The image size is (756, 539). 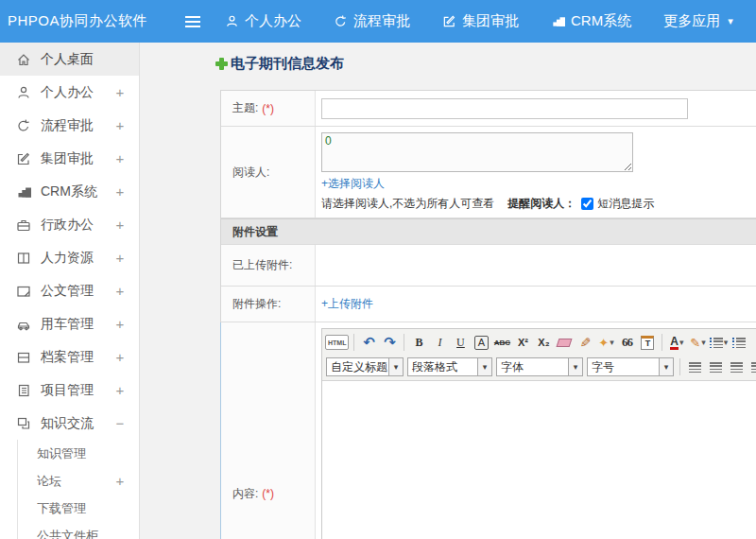 What do you see at coordinates (24, 357) in the screenshot?
I see `archive-icon` at bounding box center [24, 357].